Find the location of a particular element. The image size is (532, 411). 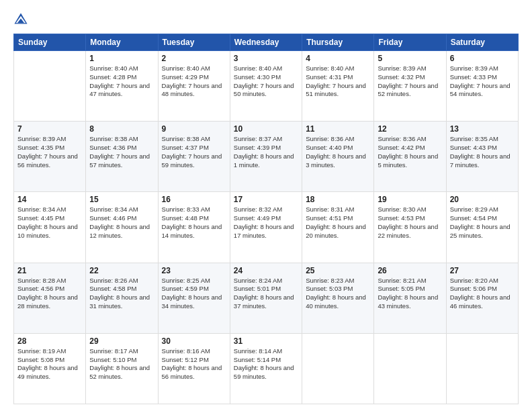

day-number: 9 is located at coordinates (194, 129).